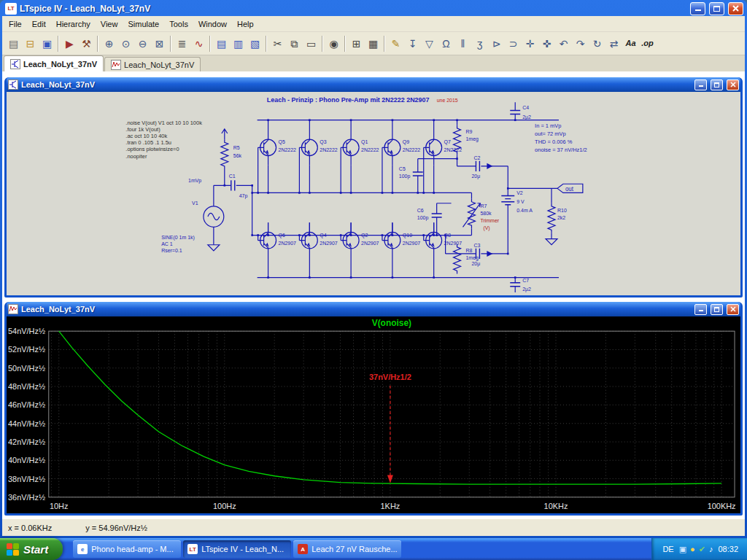 The image size is (747, 560). I want to click on open-icon: ⊟, so click(31, 44).